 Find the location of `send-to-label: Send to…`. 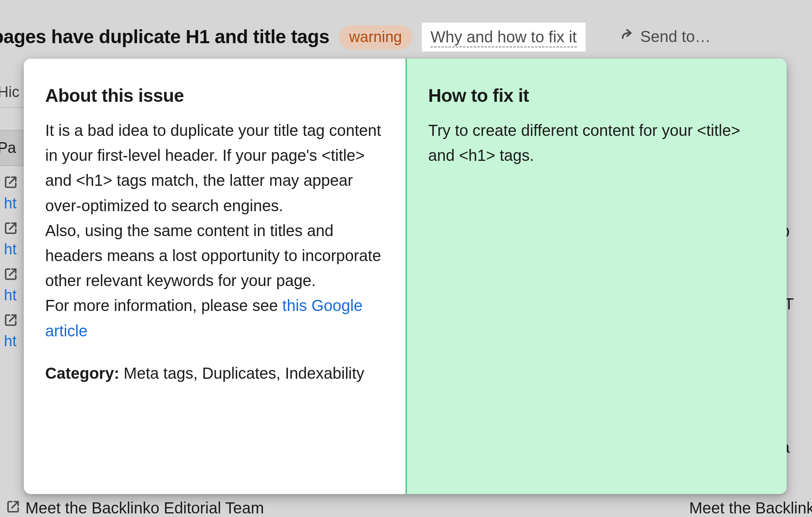

send-to-label: Send to… is located at coordinates (676, 36).